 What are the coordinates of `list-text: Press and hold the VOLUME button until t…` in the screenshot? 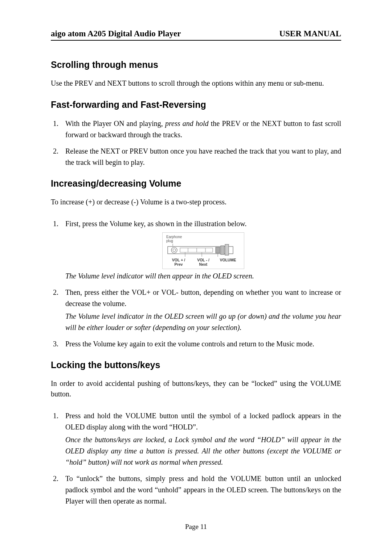 It's located at (203, 421).